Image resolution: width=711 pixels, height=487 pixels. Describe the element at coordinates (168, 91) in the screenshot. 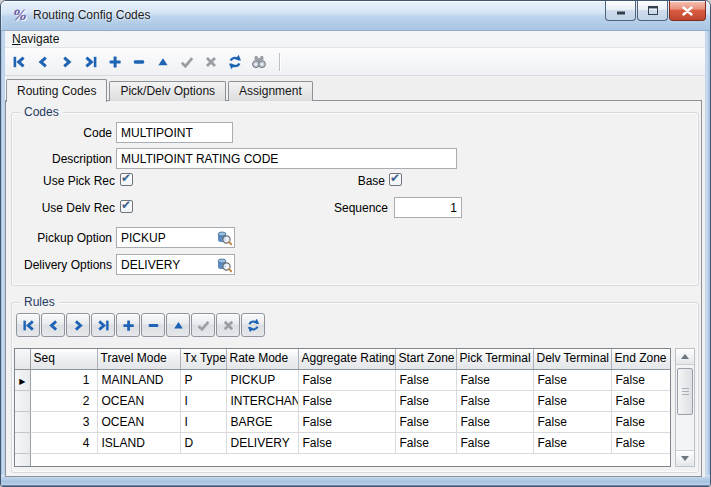

I see `tab-pick-delv-options: Pick/Delv Options` at that location.